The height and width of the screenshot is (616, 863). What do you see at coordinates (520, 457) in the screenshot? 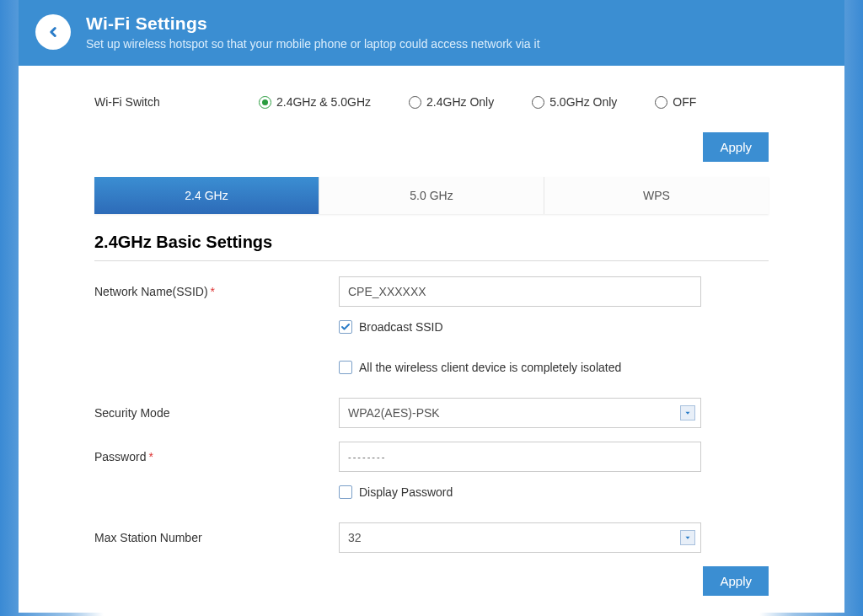
I see `password-input` at bounding box center [520, 457].